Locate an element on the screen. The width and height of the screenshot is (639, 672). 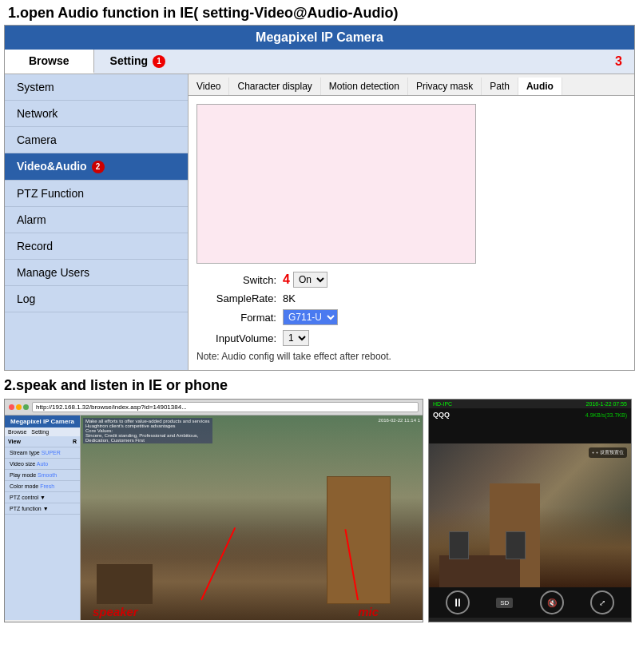
close-dot is located at coordinates (11, 408).